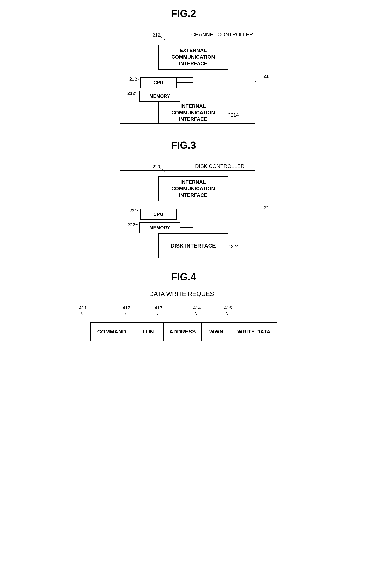  What do you see at coordinates (184, 294) in the screenshot?
I see `fig4-subtitle: DATA WRITE REQUEST` at bounding box center [184, 294].